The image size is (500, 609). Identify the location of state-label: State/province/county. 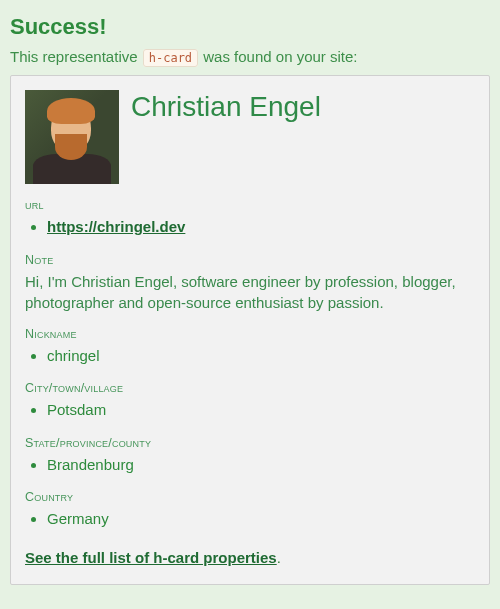
(250, 443).